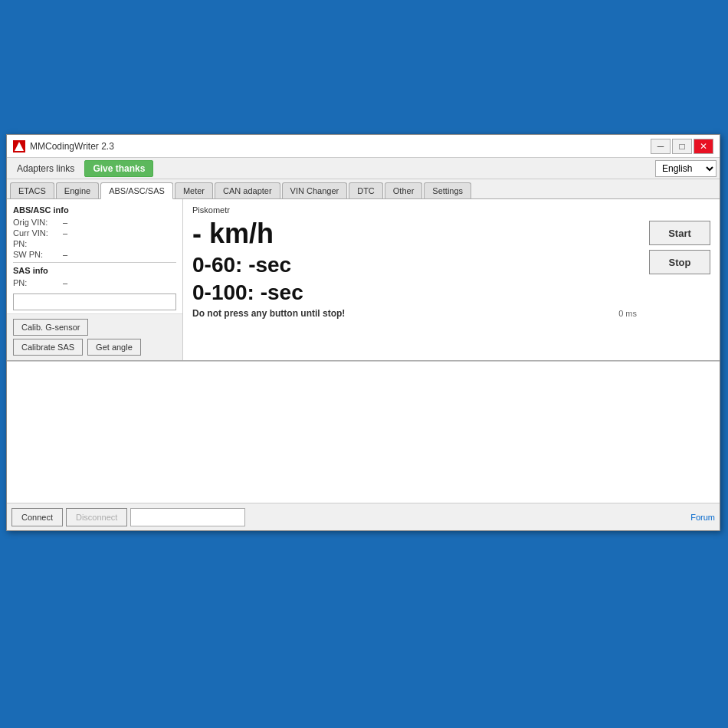 The width and height of the screenshot is (728, 728). I want to click on app-icon, so click(19, 146).